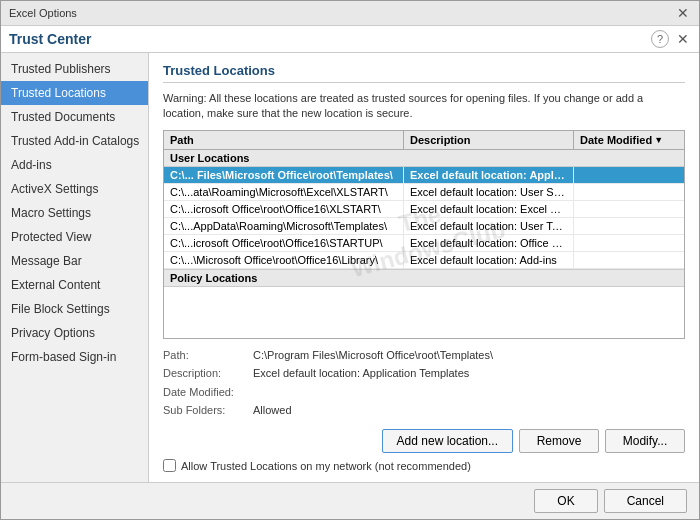  I want to click on cell-description-2: Excel default location: Excel StartUp, so click(489, 209).